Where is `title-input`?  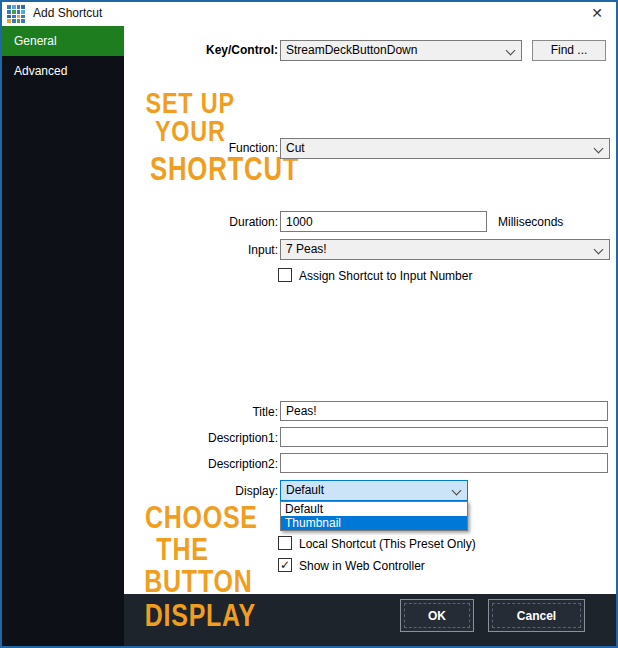
title-input is located at coordinates (444, 411).